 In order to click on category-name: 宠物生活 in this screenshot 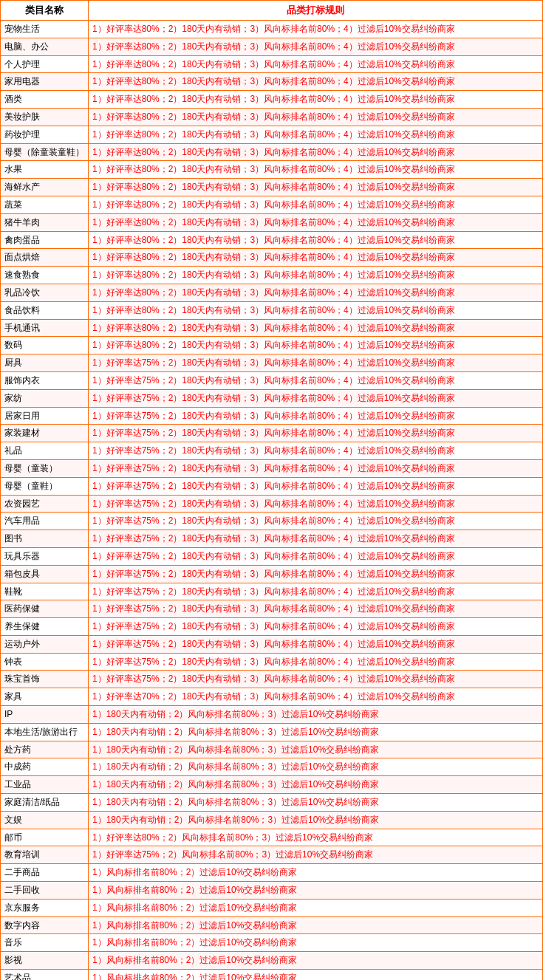, I will do `click(44, 30)`.